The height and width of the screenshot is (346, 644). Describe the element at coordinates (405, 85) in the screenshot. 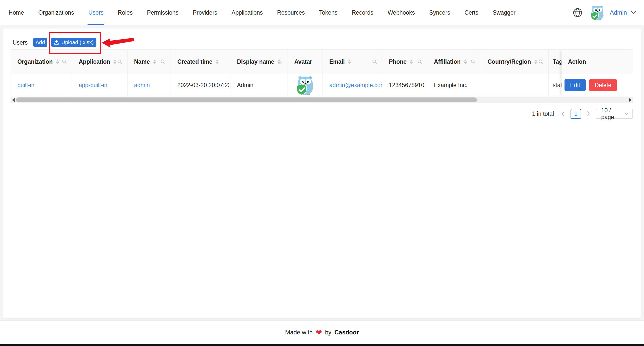

I see `cell-phone: 12345678910` at that location.